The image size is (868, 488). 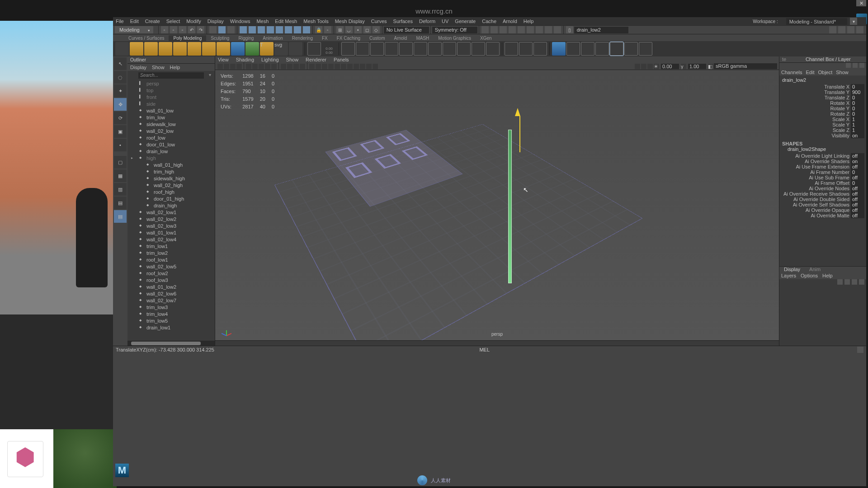 I want to click on menu-uv: UV, so click(x=445, y=21).